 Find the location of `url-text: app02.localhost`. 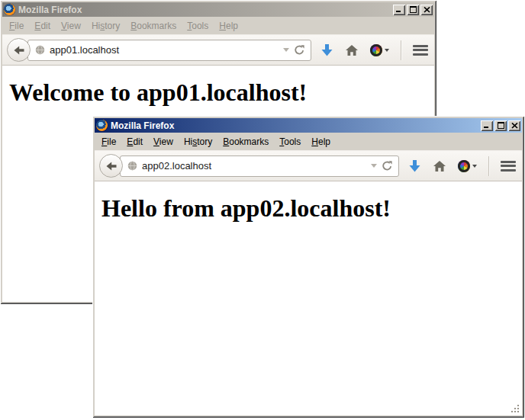

url-text: app02.localhost is located at coordinates (254, 166).